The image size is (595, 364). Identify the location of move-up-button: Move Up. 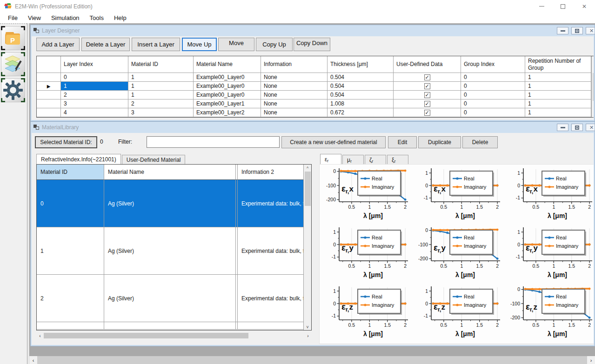
(199, 45).